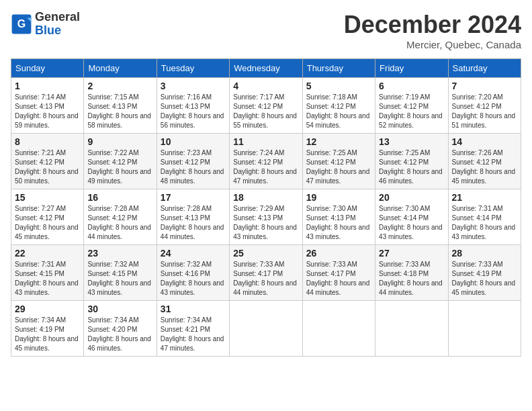 The height and width of the screenshot is (411, 532). Describe the element at coordinates (484, 68) in the screenshot. I see `weekday-header-saturday: Saturday` at that location.